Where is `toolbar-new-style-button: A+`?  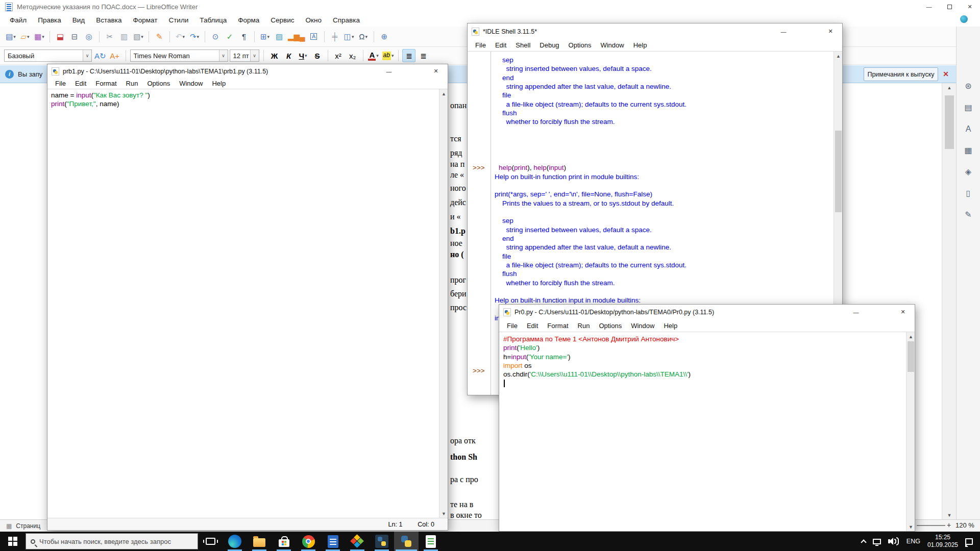
toolbar-new-style-button: A+ is located at coordinates (115, 56).